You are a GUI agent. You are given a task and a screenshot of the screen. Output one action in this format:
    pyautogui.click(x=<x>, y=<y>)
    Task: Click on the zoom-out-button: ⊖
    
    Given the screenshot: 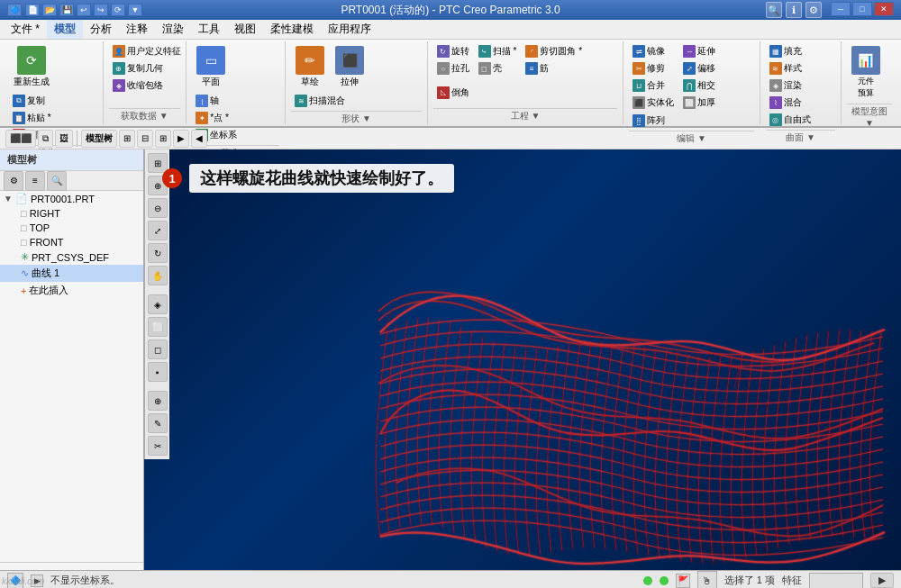 What is the action you would take?
    pyautogui.click(x=158, y=208)
    